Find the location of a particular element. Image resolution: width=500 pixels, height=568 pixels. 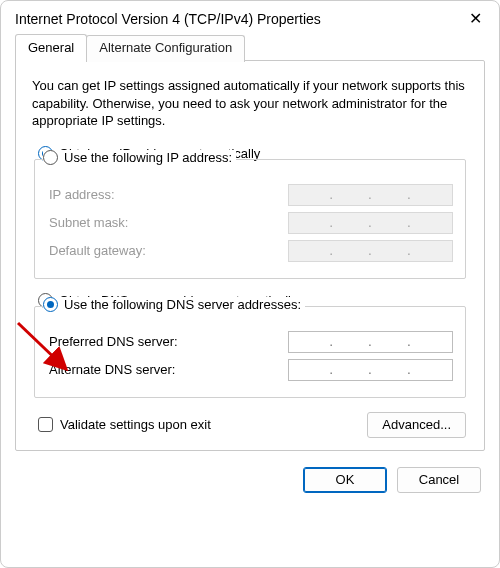

preferred-dns-input: ... is located at coordinates (370, 342).